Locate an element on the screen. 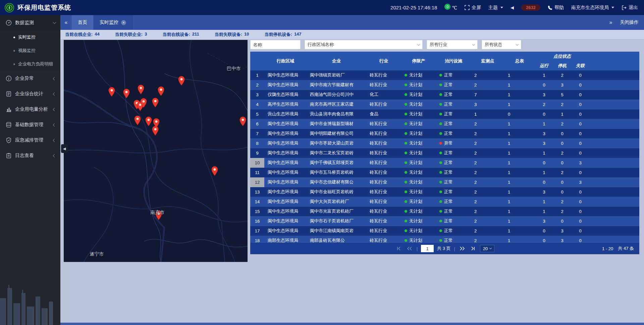 This screenshot has height=325, width=644. panel-collapse-handle: ◀ is located at coordinates (64, 149).